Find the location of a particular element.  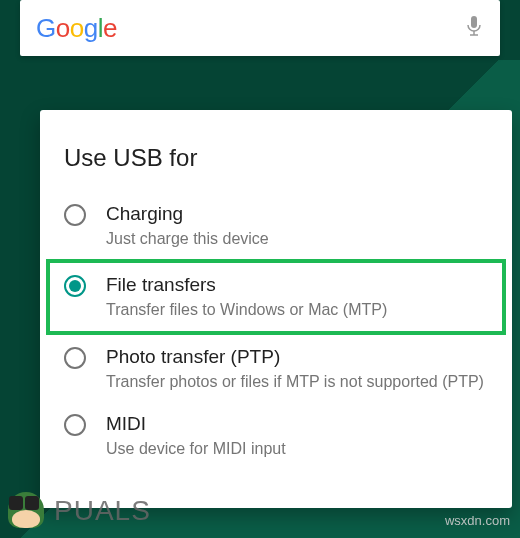

google-logo: Google is located at coordinates (76, 28).